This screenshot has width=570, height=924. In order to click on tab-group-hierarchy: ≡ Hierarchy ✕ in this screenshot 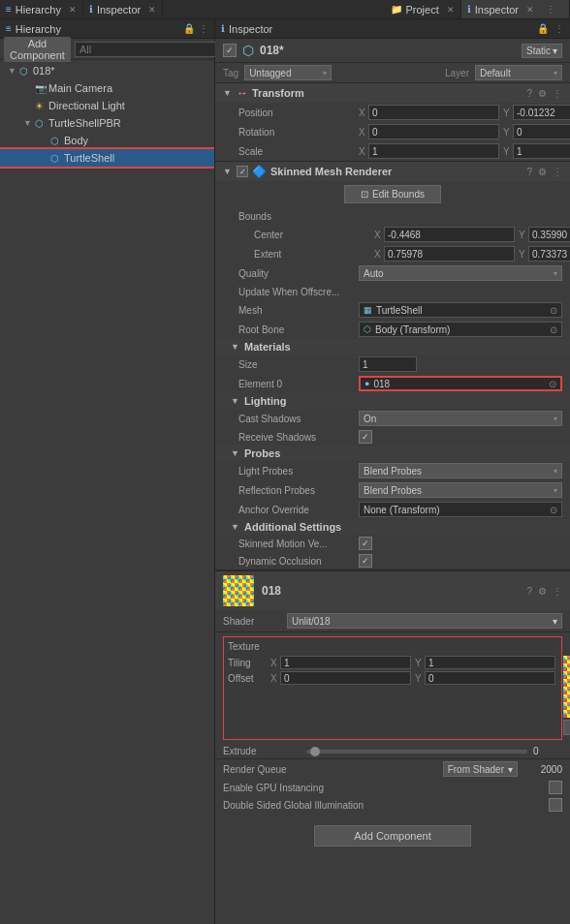, I will do `click(42, 10)`.